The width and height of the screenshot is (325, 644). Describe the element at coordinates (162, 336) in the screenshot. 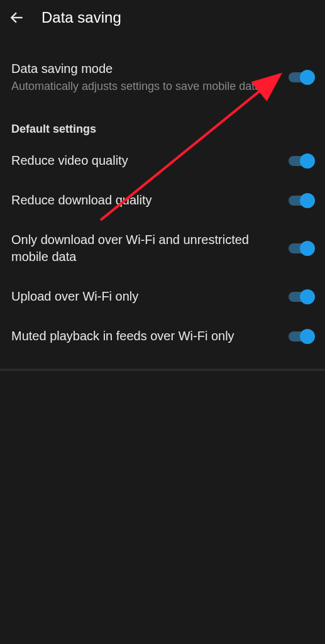

I see `muted-playback-wifi-row: Muted playback in feeds over Wi-Fi only` at that location.